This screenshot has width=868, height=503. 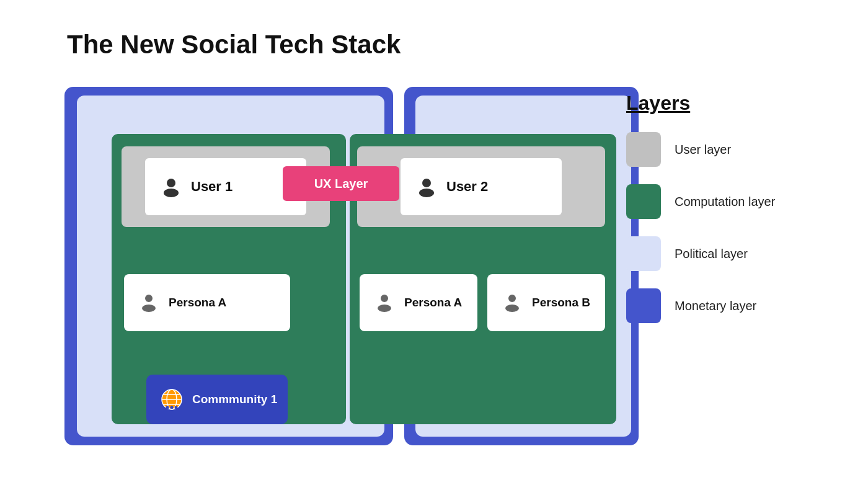 What do you see at coordinates (644, 306) in the screenshot?
I see `monetary-layer-swatch` at bounding box center [644, 306].